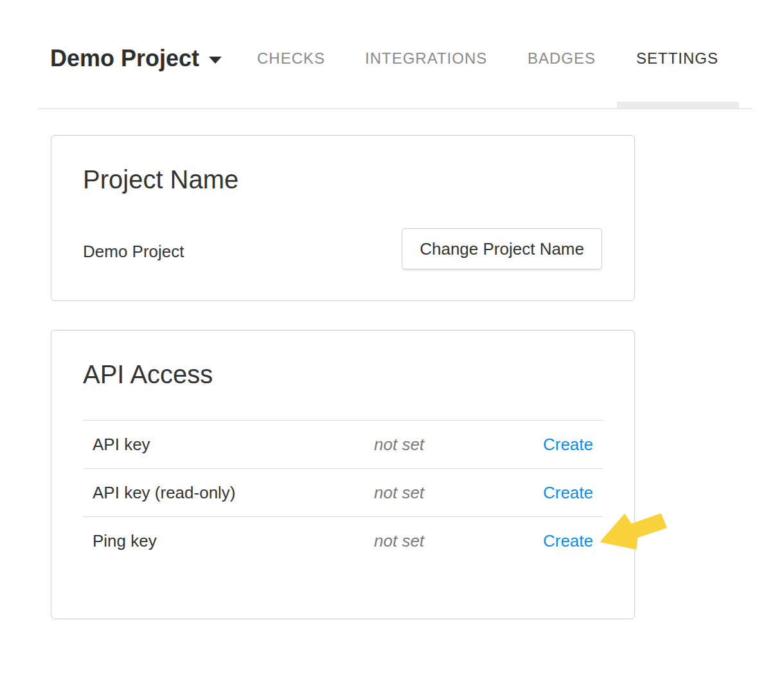  What do you see at coordinates (343, 493) in the screenshot?
I see `table-row-api-key-readonly: API key (read-only) not set Create` at bounding box center [343, 493].